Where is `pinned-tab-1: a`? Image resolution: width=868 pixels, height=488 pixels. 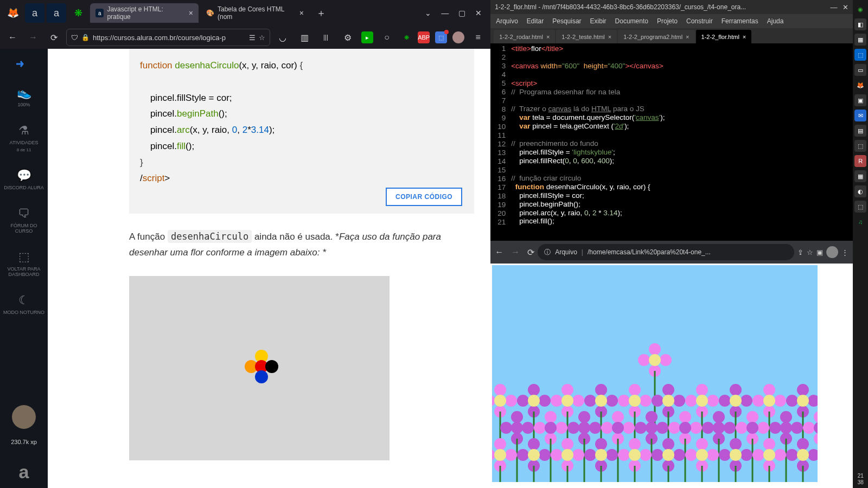
pinned-tab-1: a is located at coordinates (35, 13).